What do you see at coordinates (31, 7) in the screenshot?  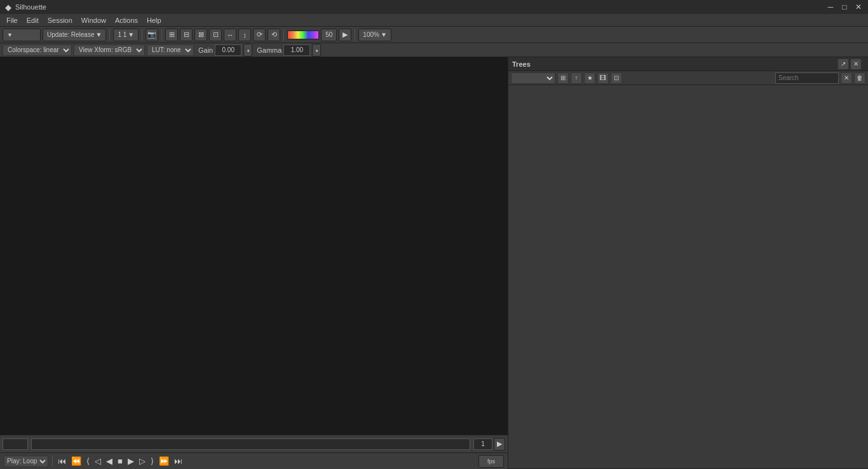 I see `app-title-text: Silhouette` at bounding box center [31, 7].